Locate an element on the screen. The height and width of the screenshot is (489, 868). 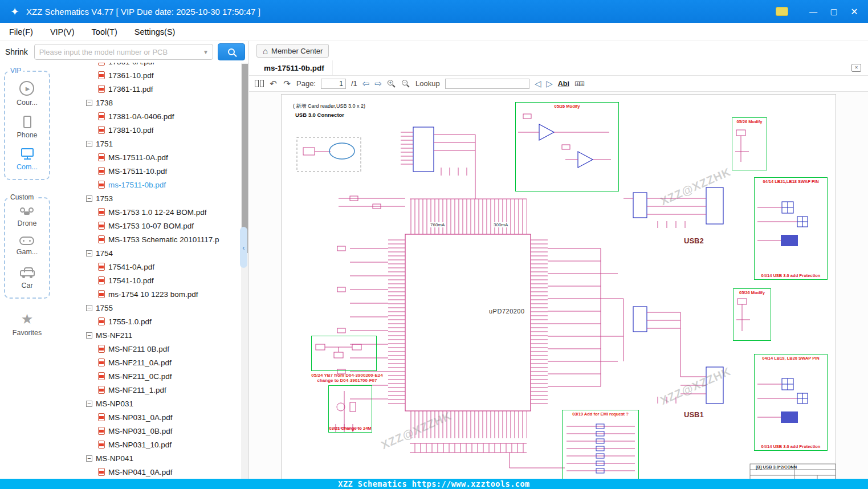
shrink-button: Shrink is located at coordinates (17, 52).